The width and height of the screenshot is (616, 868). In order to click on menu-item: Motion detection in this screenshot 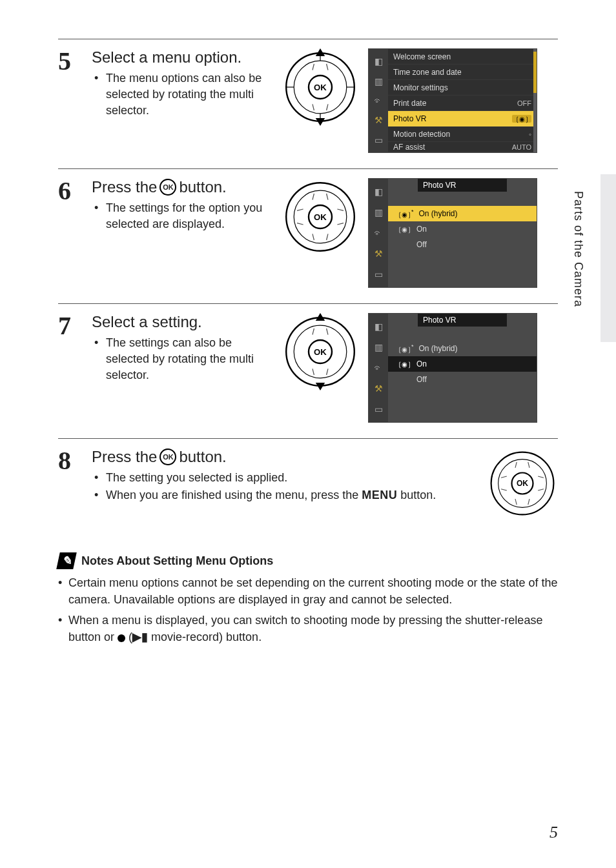, I will do `click(422, 134)`.